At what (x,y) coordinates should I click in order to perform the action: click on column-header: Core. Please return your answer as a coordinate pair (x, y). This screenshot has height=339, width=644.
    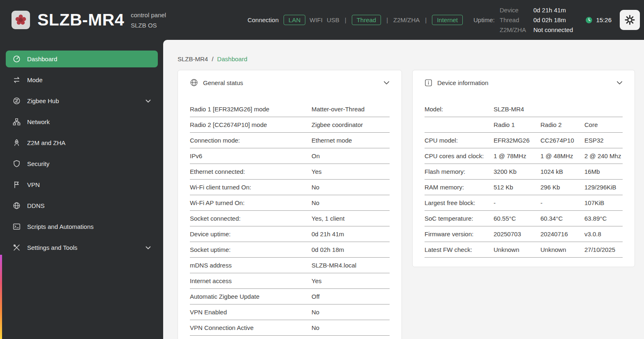
    Looking at the image, I should click on (603, 125).